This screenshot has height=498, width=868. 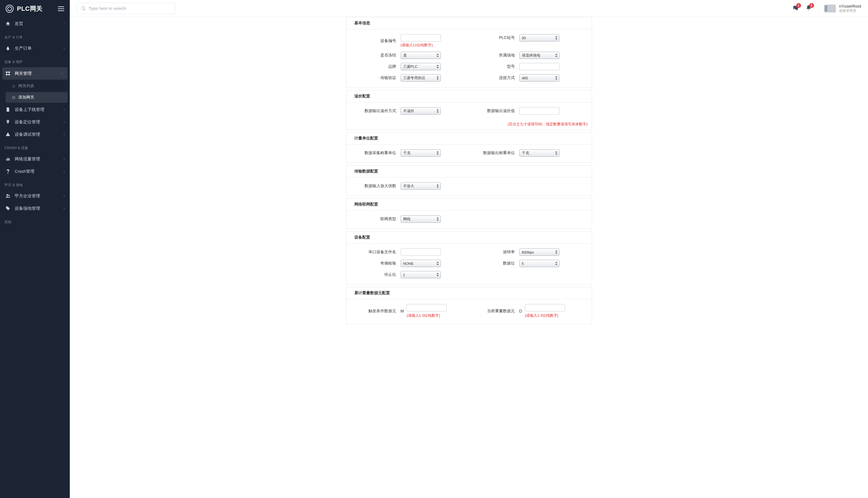 What do you see at coordinates (35, 134) in the screenshot?
I see `sidebar-item-device-debug: 设备调试管理 ‹` at bounding box center [35, 134].